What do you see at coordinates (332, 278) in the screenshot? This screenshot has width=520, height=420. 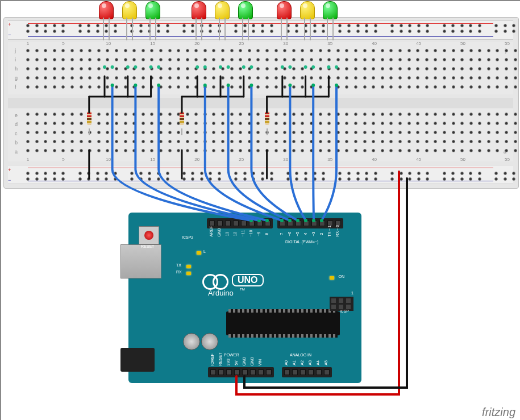 I see `on-led` at bounding box center [332, 278].